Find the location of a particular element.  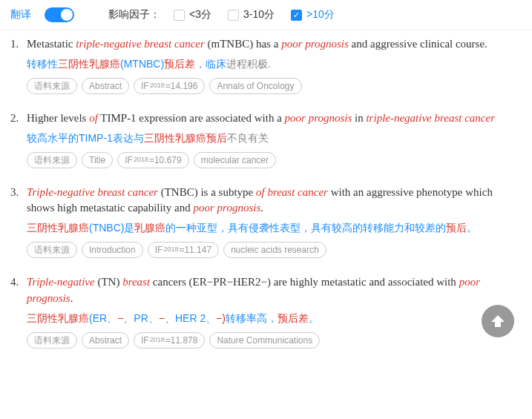

tag-section: Introduction is located at coordinates (113, 250).